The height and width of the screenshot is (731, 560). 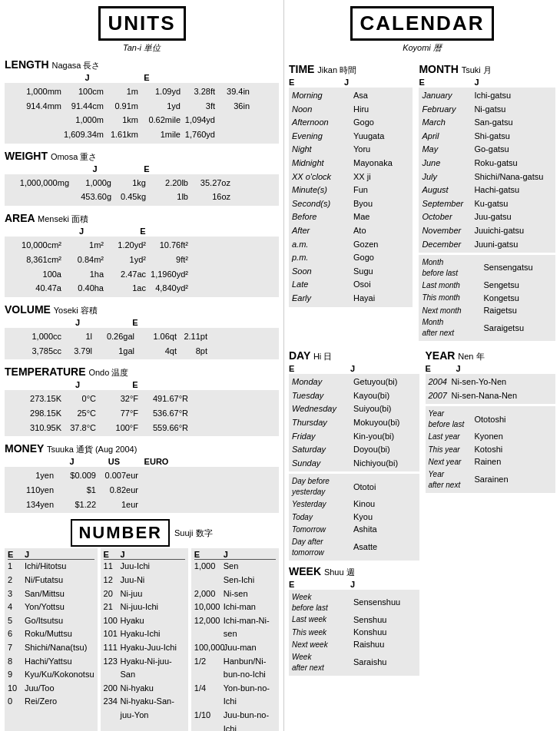 I want to click on year-e-col-header: E, so click(x=441, y=369).